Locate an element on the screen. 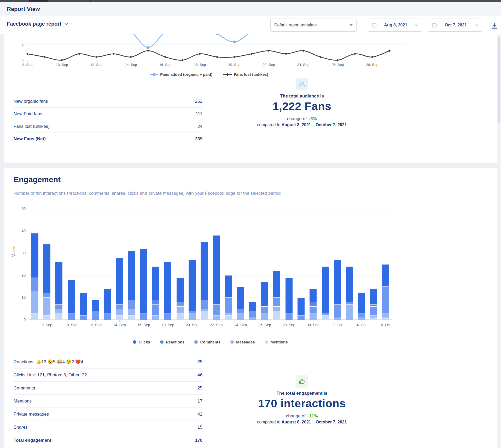 The image size is (501, 448). scrollbar is located at coordinates (499, 241).